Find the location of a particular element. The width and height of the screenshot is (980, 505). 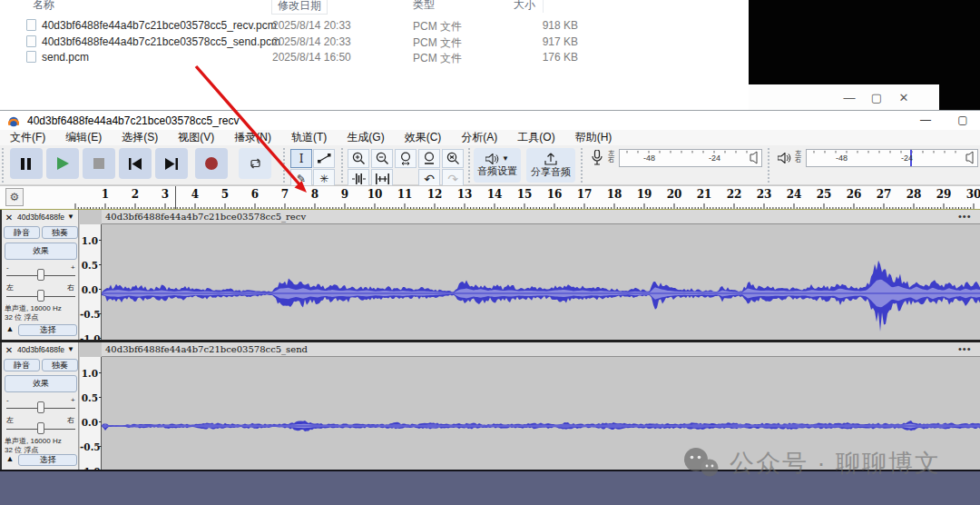

asterisk-icon: ✳ is located at coordinates (324, 179).